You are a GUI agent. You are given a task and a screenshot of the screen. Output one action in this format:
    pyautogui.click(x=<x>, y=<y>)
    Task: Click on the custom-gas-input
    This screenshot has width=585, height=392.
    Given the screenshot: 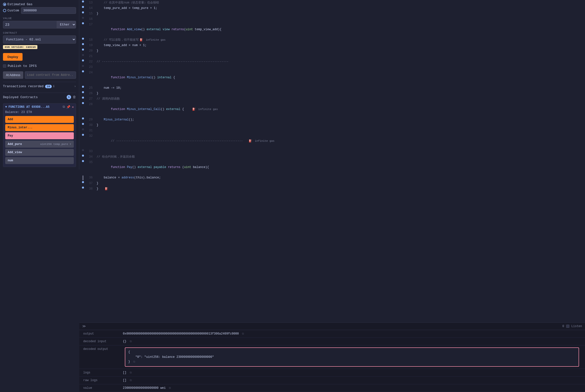 What is the action you would take?
    pyautogui.click(x=48, y=10)
    